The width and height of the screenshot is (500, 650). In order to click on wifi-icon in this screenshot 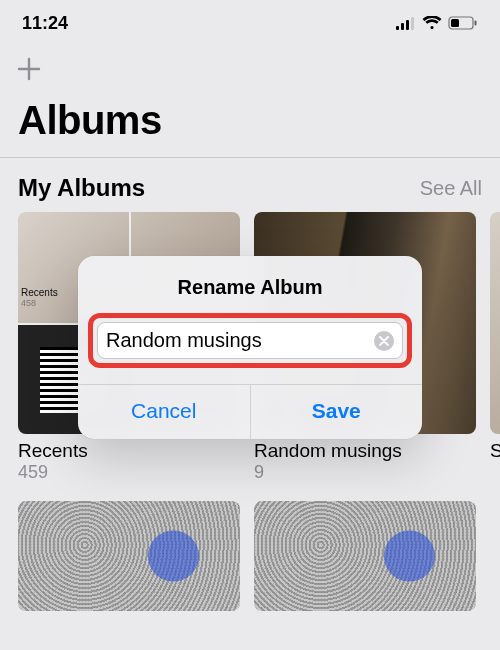, I will do `click(432, 23)`.